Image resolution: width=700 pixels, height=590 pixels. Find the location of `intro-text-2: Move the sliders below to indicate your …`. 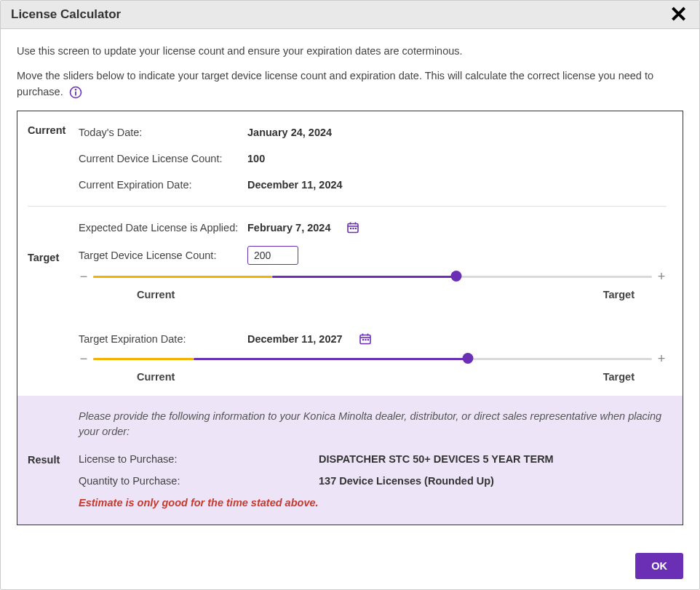

intro-text-2: Move the sliders below to indicate your … is located at coordinates (350, 84).